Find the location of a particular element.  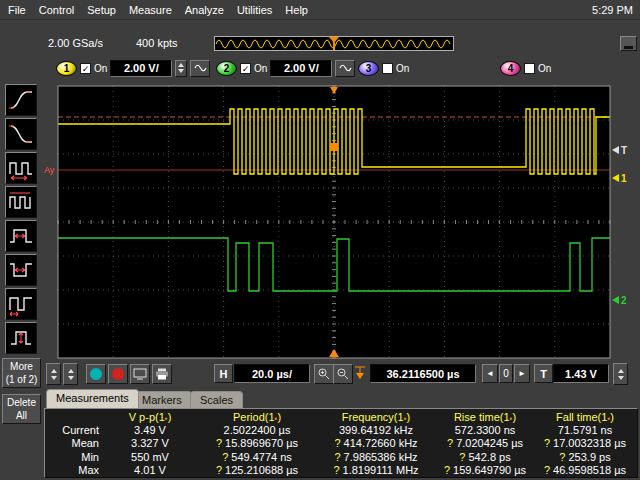

delete-label: Delete is located at coordinates (22, 402).